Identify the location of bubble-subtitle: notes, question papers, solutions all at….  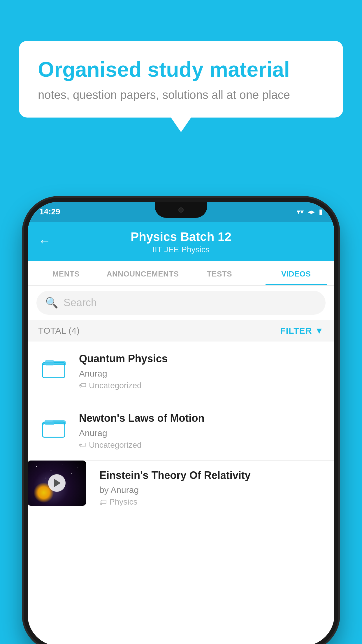
(181, 95).